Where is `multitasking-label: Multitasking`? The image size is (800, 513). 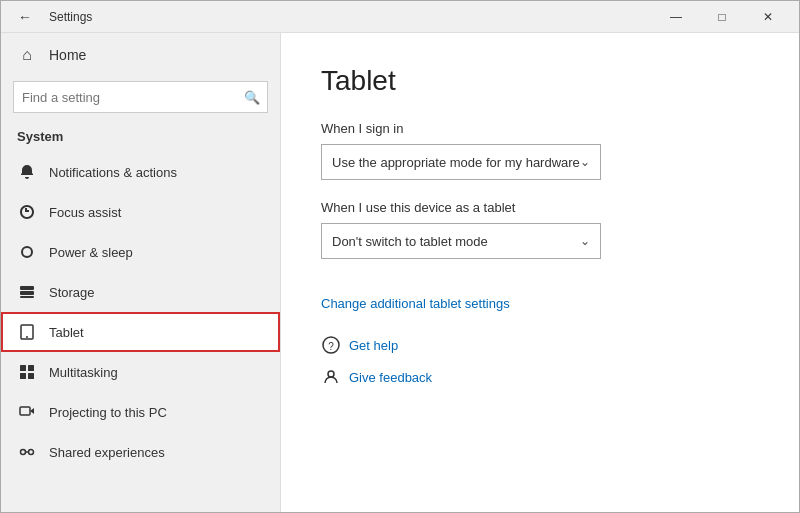
multitasking-label: Multitasking is located at coordinates (84, 372).